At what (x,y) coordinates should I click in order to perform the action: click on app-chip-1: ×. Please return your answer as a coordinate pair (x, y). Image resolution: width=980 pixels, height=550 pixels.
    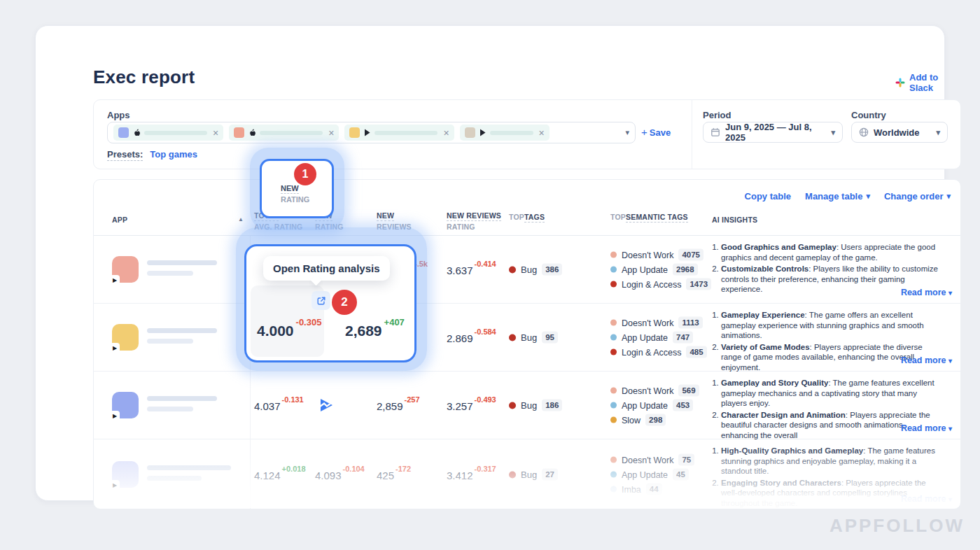
    Looking at the image, I should click on (168, 133).